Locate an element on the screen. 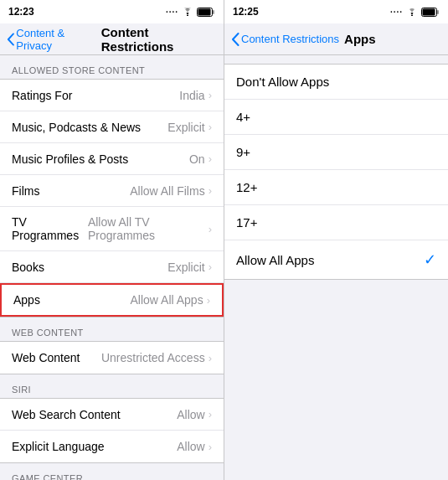 This screenshot has height=480, width=448. wifi-icon is located at coordinates (188, 12).